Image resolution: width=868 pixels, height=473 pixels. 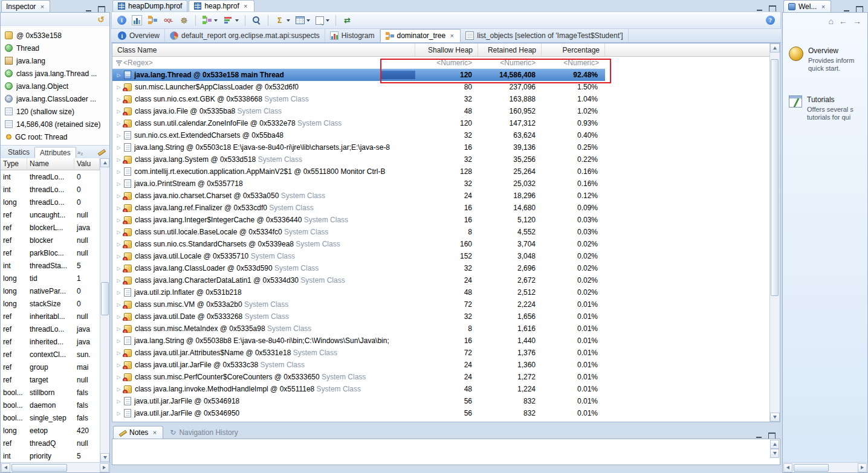 I want to click on editor-tab-heapdump: heapDump.hprof, so click(x=150, y=6).